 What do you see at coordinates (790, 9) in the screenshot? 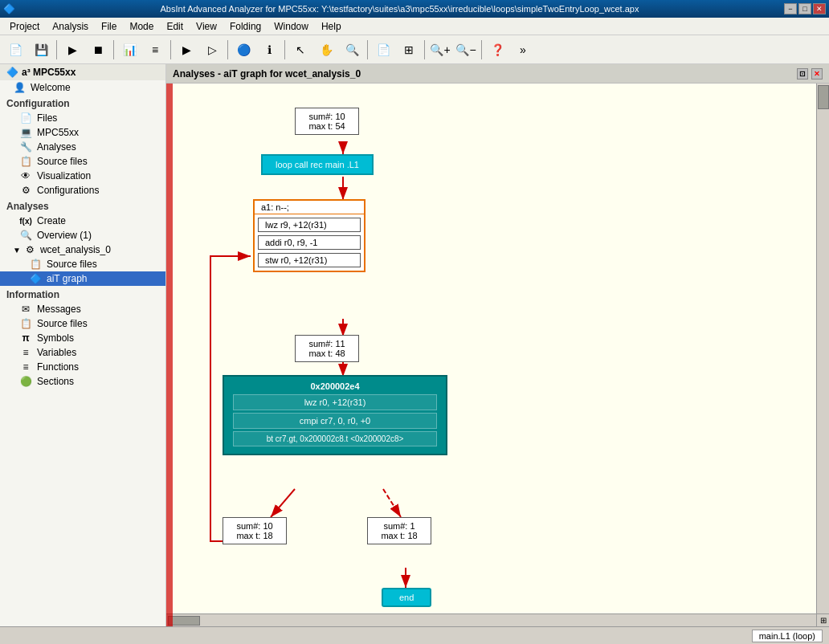
I see `minimize-button: −` at bounding box center [790, 9].